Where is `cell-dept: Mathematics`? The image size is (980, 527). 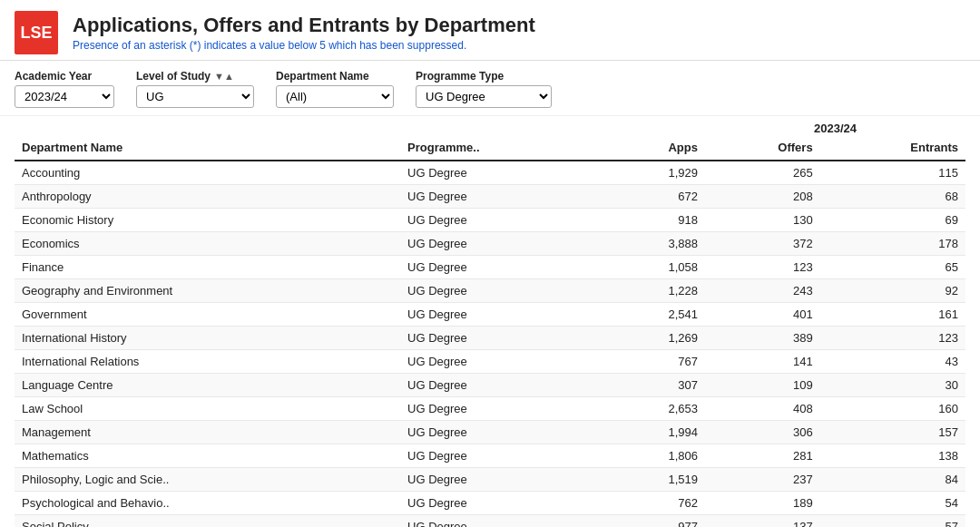
cell-dept: Mathematics is located at coordinates (207, 456).